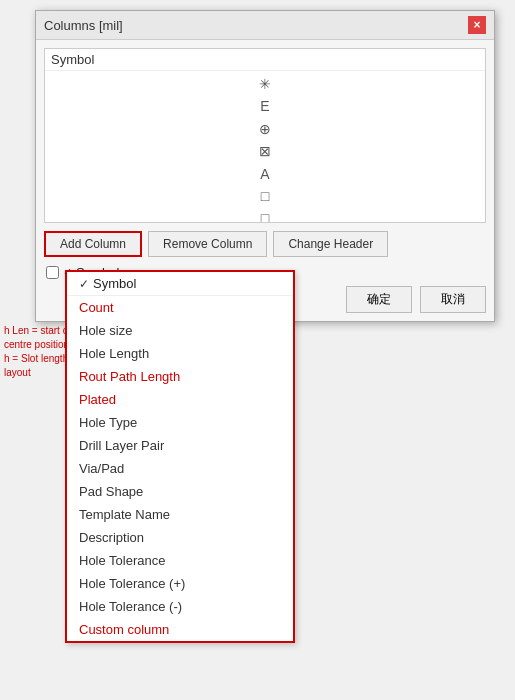 This screenshot has height=700, width=515. What do you see at coordinates (180, 376) in the screenshot?
I see `dropdown-item-rout-path-length: Rout Path Length` at bounding box center [180, 376].